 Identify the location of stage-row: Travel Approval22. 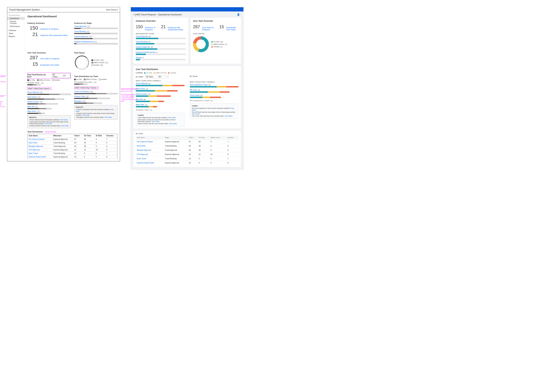
(96, 27).